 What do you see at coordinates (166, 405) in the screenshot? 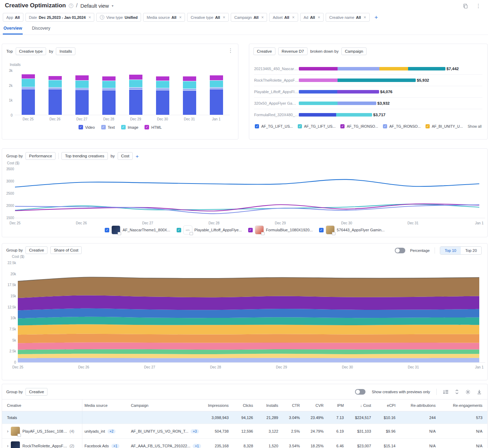
I see `column-header-campaign: Campaign` at bounding box center [166, 405].